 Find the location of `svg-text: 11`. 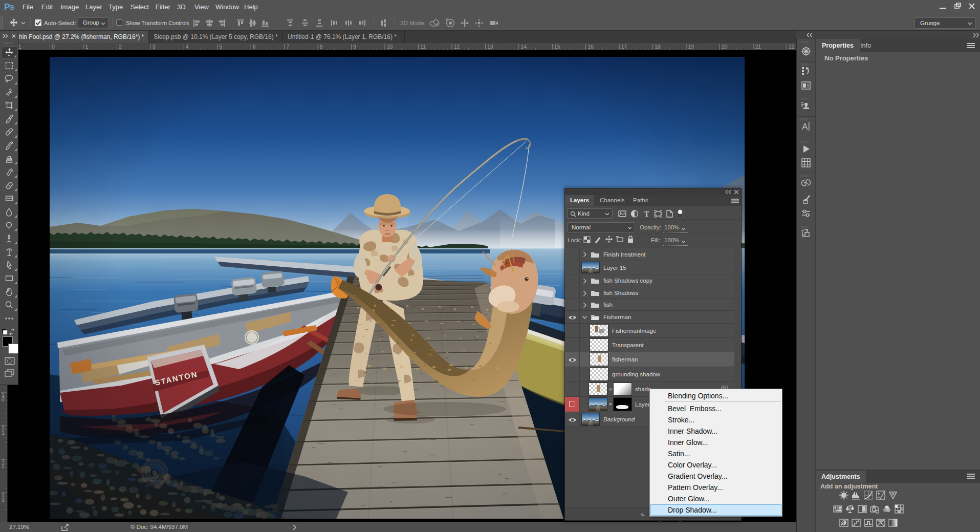

svg-text: 11 is located at coordinates (423, 47).